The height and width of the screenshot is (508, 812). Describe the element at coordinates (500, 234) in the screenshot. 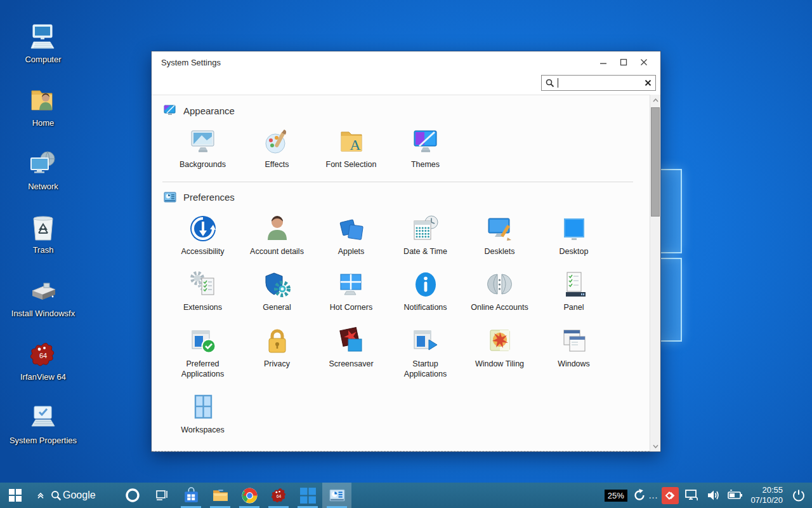

I see `settings-item-desklets: Desklets` at that location.